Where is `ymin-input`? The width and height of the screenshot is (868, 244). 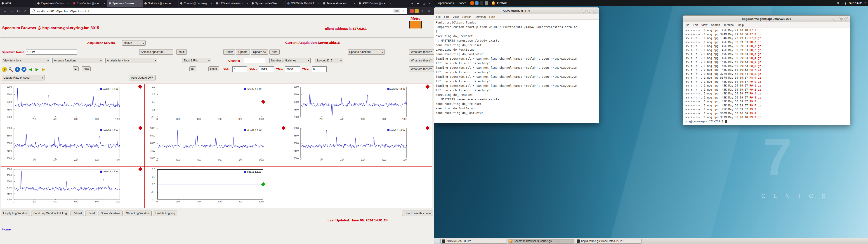
ymin-input is located at coordinates (292, 69).